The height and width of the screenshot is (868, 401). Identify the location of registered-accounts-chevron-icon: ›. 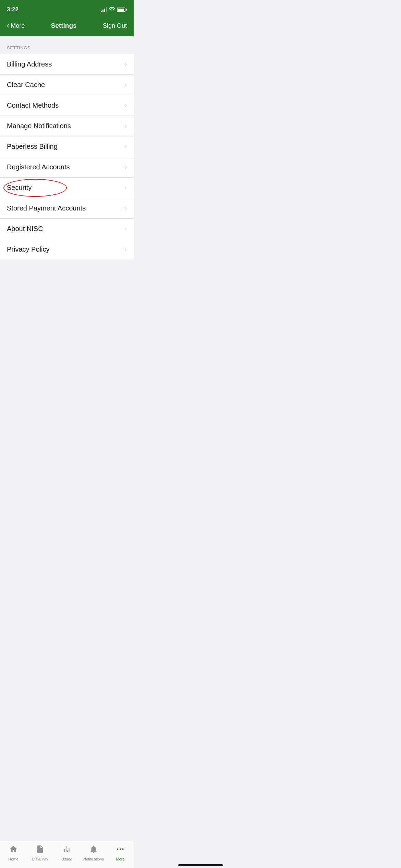
(126, 167).